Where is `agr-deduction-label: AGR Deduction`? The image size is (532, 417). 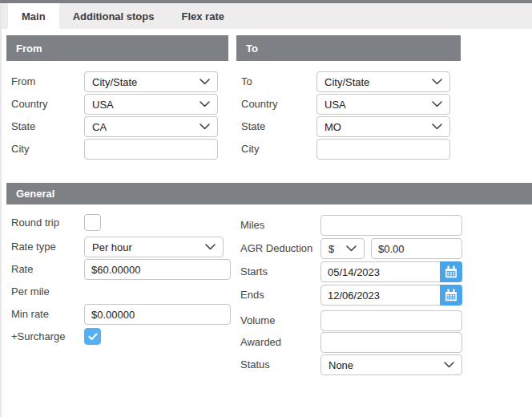
agr-deduction-label: AGR Deduction is located at coordinates (276, 249).